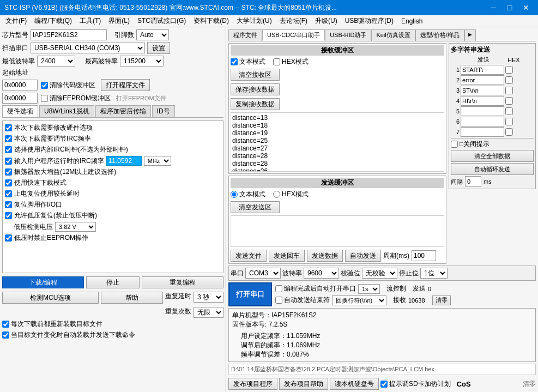 This screenshot has height=392, width=538. Describe the element at coordinates (424, 256) in the screenshot. I see `period-input` at that location.